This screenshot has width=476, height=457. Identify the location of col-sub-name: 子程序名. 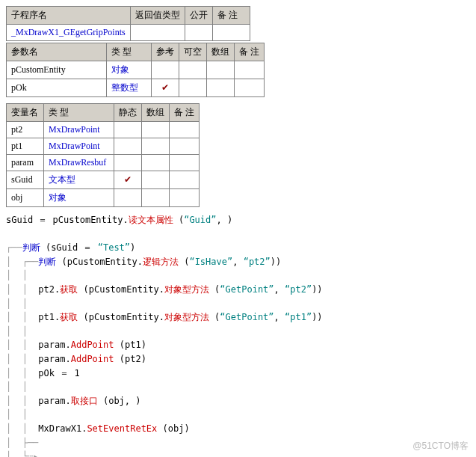
(69, 16).